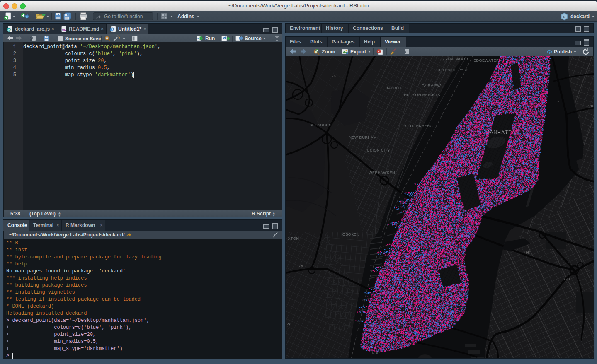  Describe the element at coordinates (64, 30) in the screenshot. I see `svg-text: MD` at that location.